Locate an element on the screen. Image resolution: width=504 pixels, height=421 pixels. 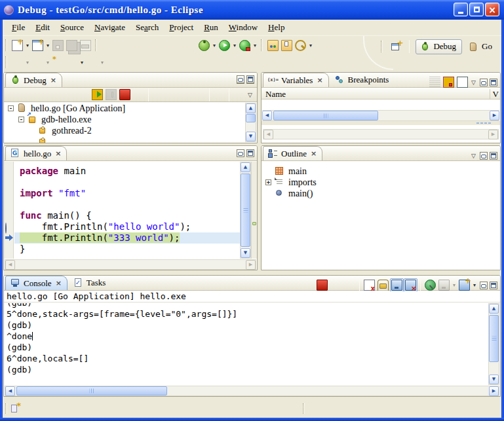
tab-outline: Outline× is located at coordinates (292, 153).